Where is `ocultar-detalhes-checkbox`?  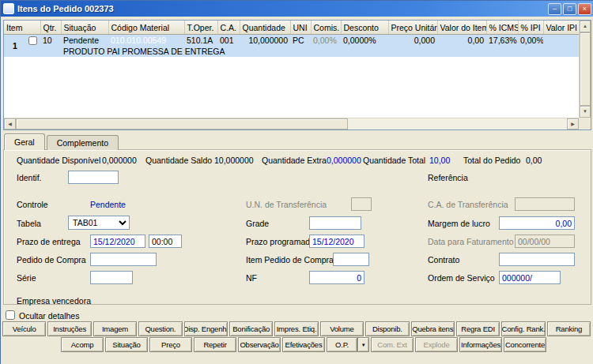 ocultar-detalhes-checkbox is located at coordinates (10, 315).